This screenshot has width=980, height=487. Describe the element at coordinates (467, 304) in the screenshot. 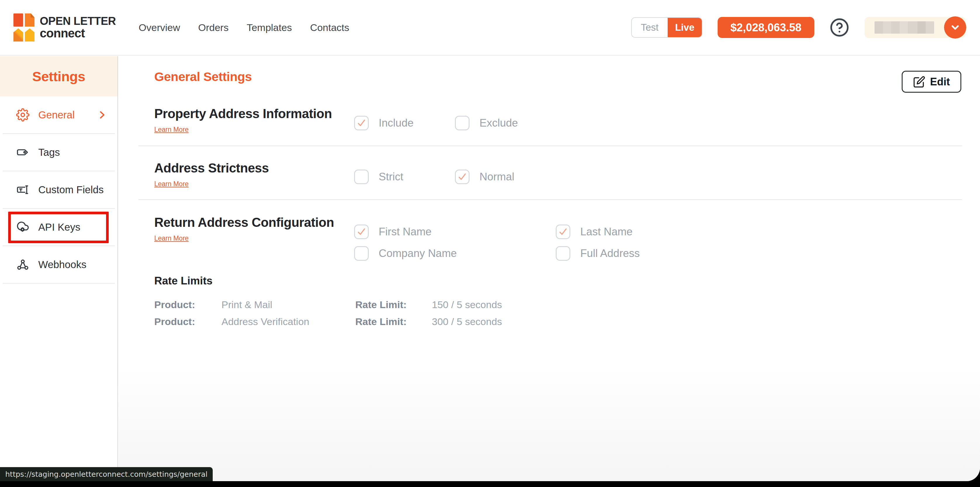

I see `rate-limit-value: 150 / 5 seconds` at that location.